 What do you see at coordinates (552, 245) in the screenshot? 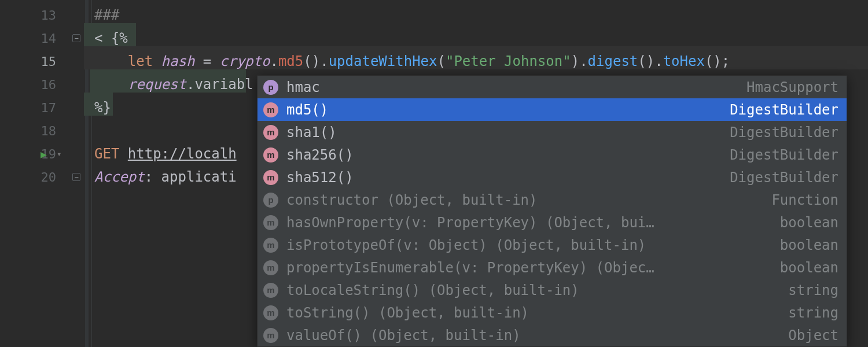
I see `autocomplete-item: misPrototypeOf(v: Object) (Object, built…` at bounding box center [552, 245].